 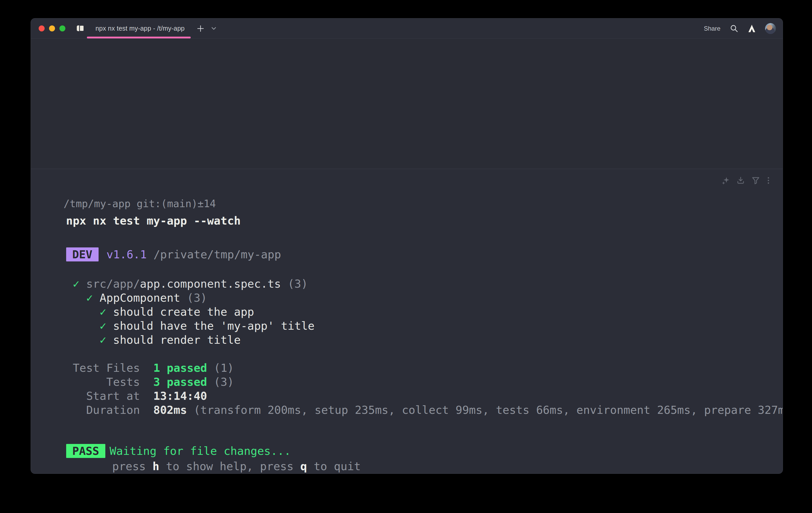 What do you see at coordinates (139, 37) in the screenshot?
I see `active-tab-underline` at bounding box center [139, 37].